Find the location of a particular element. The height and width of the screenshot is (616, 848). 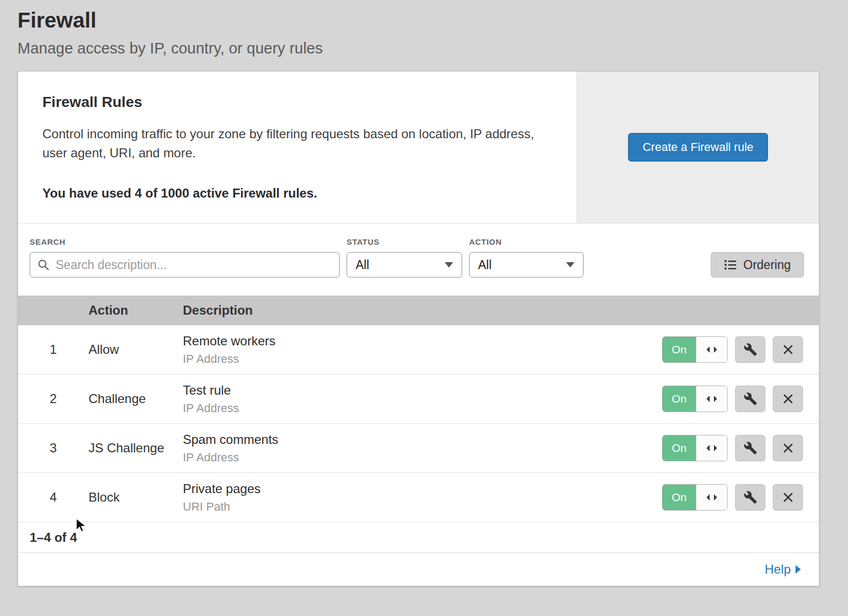

action-label: ACTION is located at coordinates (526, 242).